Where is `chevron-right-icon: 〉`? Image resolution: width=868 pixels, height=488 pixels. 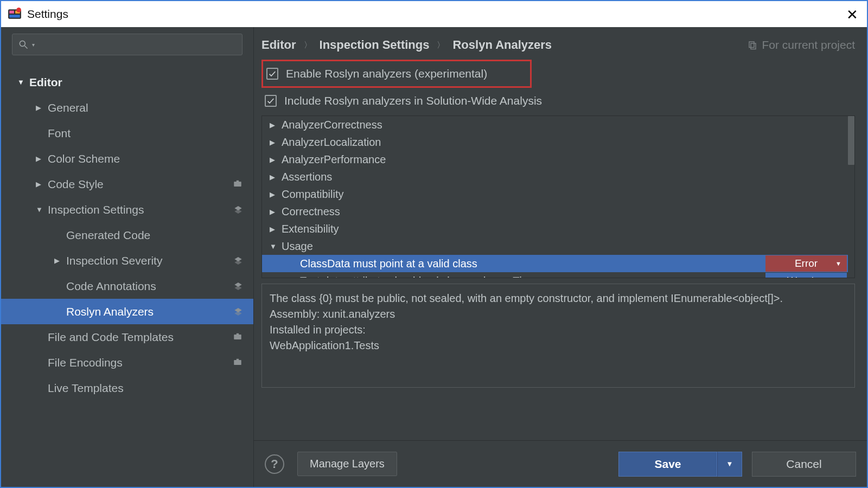 chevron-right-icon: 〉 is located at coordinates (308, 46).